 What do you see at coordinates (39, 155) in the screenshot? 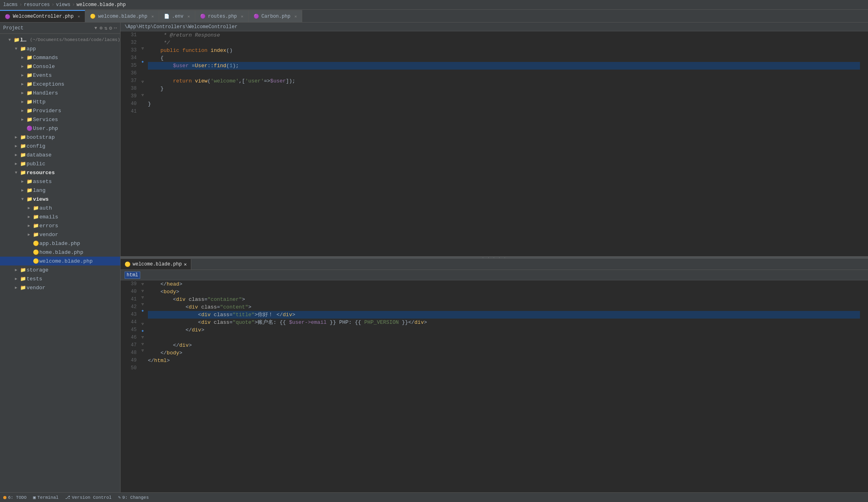
I see `database-label: database` at bounding box center [39, 155].